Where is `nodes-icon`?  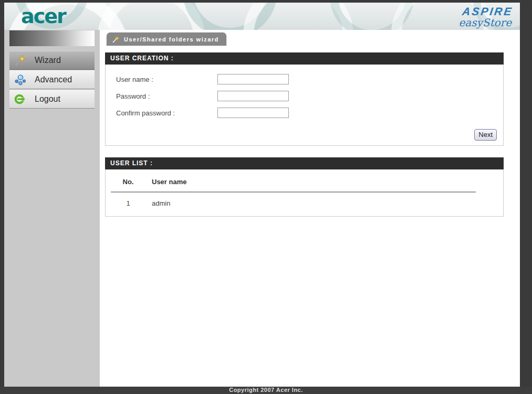
nodes-icon is located at coordinates (20, 80).